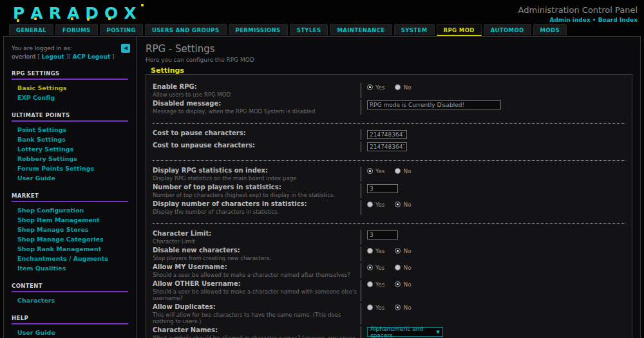 This screenshot has height=338, width=644. What do you see at coordinates (256, 207) in the screenshot?
I see `setting-label-cell: Display number of characters in statisti…` at bounding box center [256, 207].